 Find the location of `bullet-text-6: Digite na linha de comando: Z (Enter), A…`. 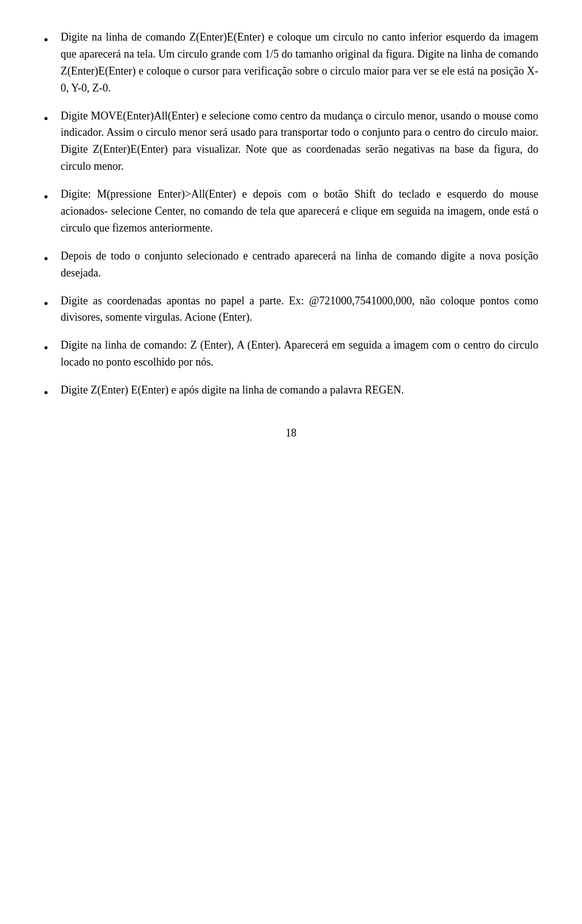

bullet-text-6: Digite na linha de comando: Z (Enter), A… is located at coordinates (299, 354).